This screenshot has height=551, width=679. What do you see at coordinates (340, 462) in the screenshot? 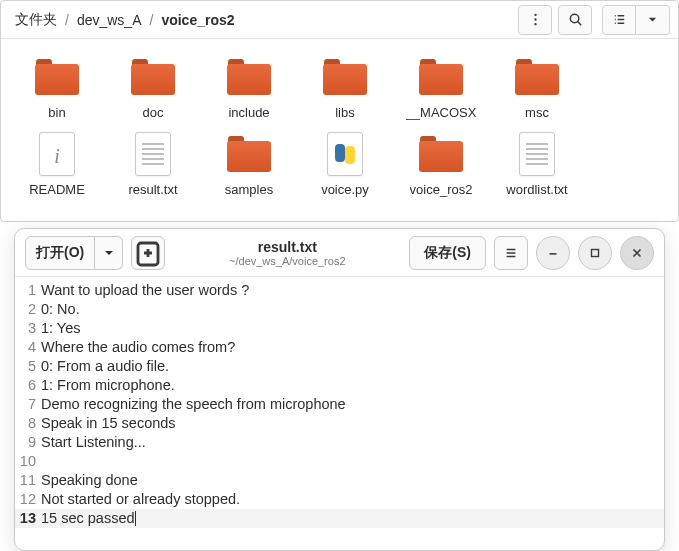
I see `editor-line: 10` at bounding box center [340, 462].